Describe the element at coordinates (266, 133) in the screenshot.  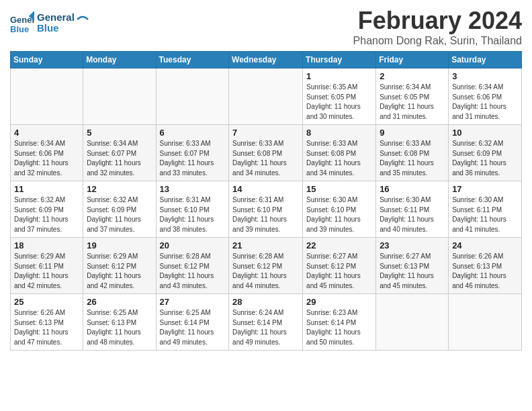
I see `day-number: 7` at that location.